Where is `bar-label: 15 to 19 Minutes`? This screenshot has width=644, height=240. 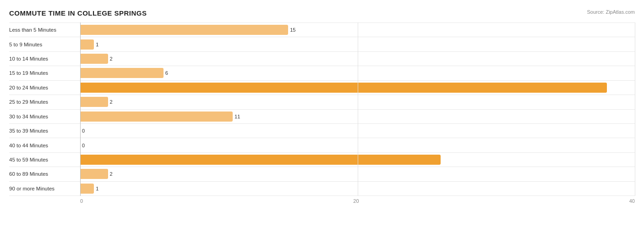 bar-label: 15 to 19 Minutes is located at coordinates (45, 73).